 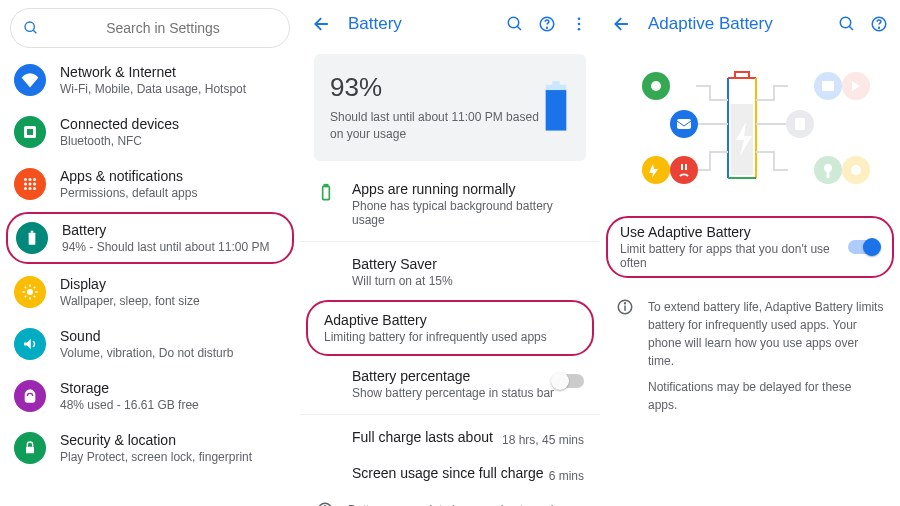 I want to click on battery-topbar: Battery, so click(x=450, y=24).